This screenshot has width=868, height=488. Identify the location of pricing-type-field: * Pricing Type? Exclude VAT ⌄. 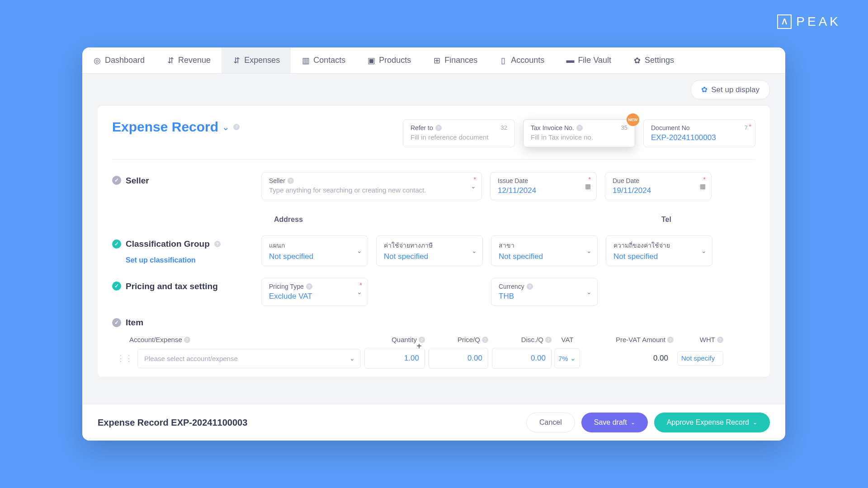
(315, 292).